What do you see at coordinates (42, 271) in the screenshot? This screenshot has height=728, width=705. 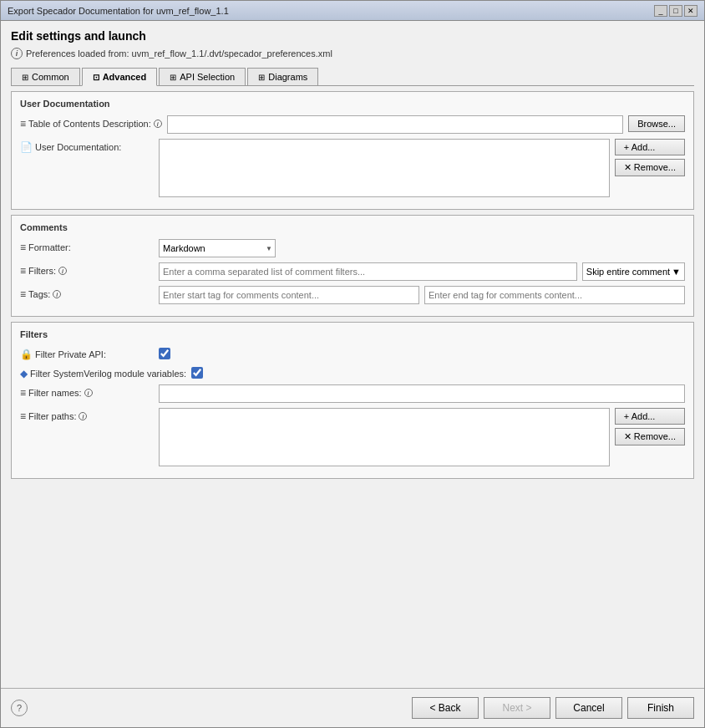 I see `comment-filters-label-text: Filters:` at bounding box center [42, 271].